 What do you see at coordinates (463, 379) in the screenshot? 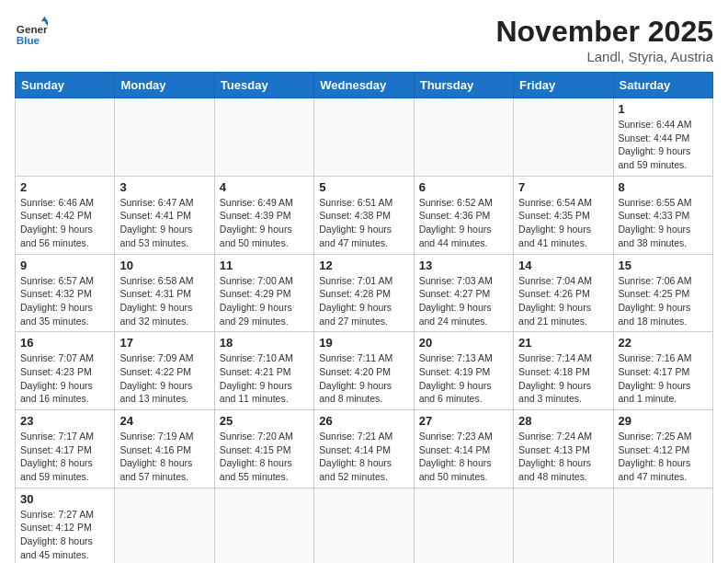
I see `day-info: Sunrise: 7:13 AMSunset: 4:19 PMDaylight:…` at bounding box center [463, 379].